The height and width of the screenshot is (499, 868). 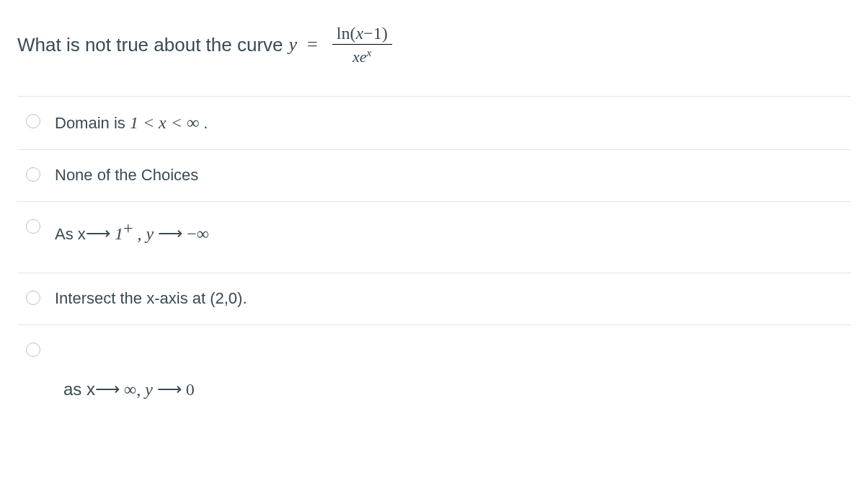 I want to click on question-text: What is not true about the curve y = ln(…, so click(x=434, y=45).